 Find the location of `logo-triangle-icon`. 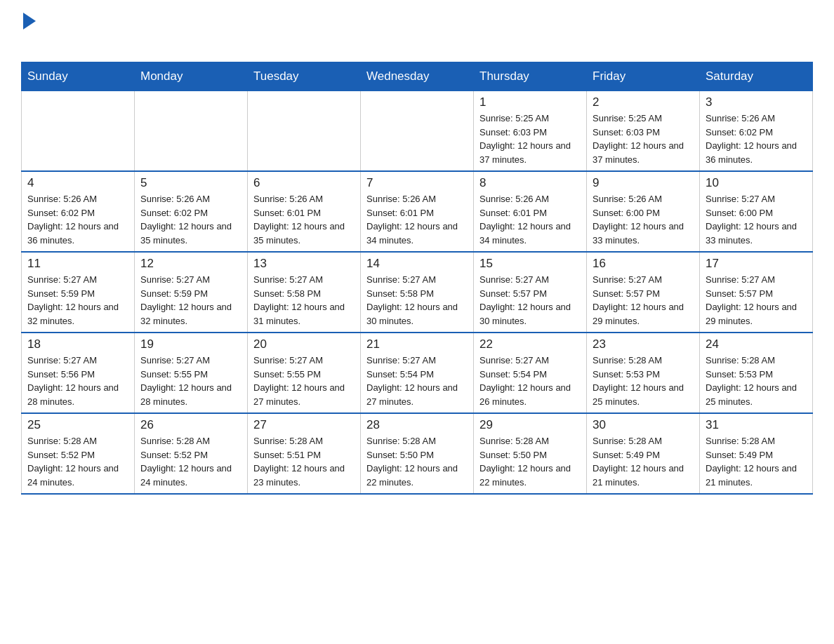

logo-triangle-icon is located at coordinates (29, 21).